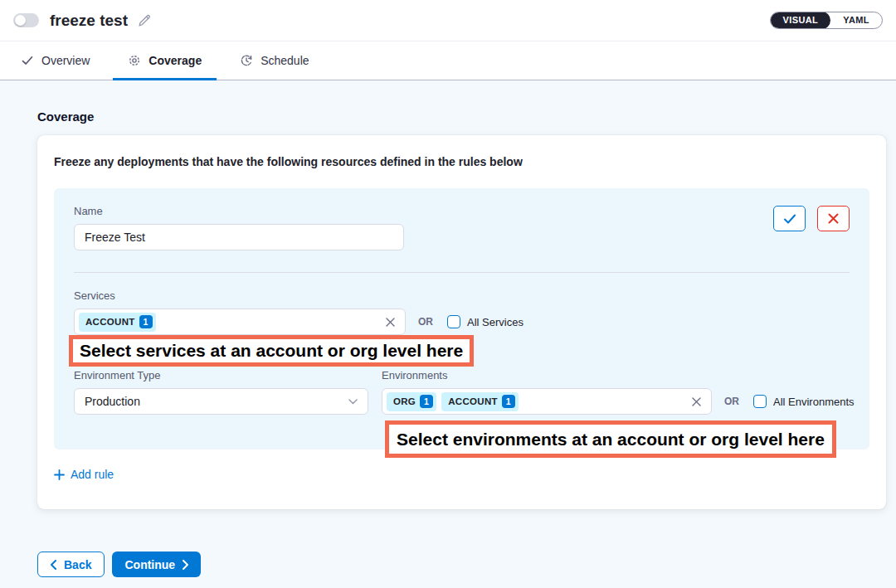 Image resolution: width=896 pixels, height=588 pixels. Describe the element at coordinates (790, 219) in the screenshot. I see `confirm-check-icon` at that location.